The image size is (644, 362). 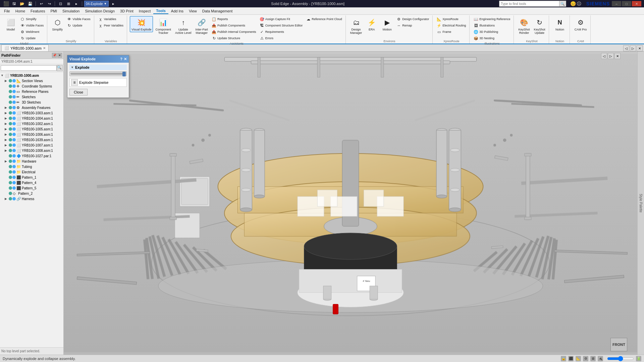 What do you see at coordinates (20, 11) in the screenshot?
I see `menu-home: Home` at bounding box center [20, 11].